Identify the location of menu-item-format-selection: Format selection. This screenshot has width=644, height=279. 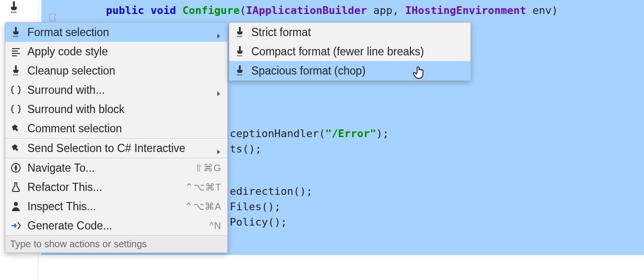
(116, 32).